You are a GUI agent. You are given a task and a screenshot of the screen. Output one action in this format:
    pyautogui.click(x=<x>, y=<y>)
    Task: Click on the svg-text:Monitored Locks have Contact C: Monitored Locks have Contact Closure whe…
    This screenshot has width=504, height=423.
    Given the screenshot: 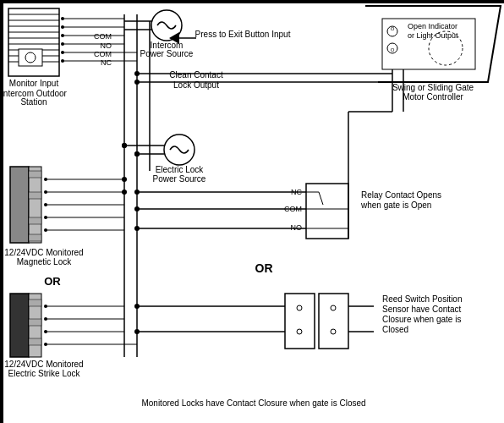 What is the action you would take?
    pyautogui.click(x=254, y=403)
    